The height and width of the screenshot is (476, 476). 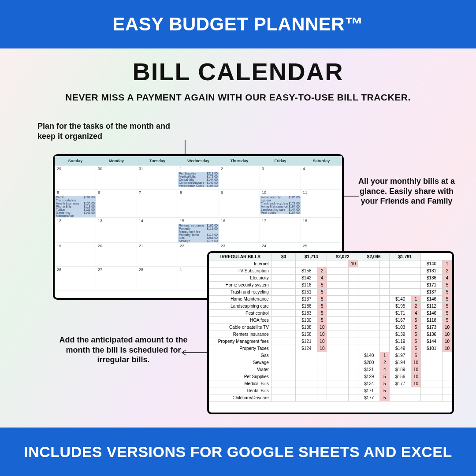 What do you see at coordinates (322, 230) in the screenshot?
I see `calendar-cell: 18` at bounding box center [322, 230].